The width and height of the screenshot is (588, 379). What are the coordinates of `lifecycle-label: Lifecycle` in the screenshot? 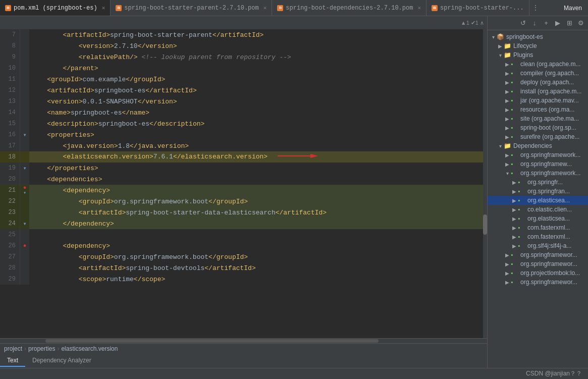 It's located at (525, 46).